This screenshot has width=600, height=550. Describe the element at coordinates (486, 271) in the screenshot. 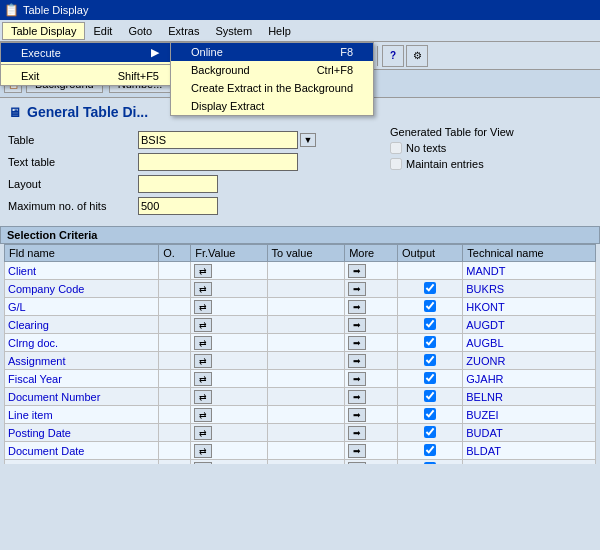

I see `tech-name-text: MANDT` at that location.